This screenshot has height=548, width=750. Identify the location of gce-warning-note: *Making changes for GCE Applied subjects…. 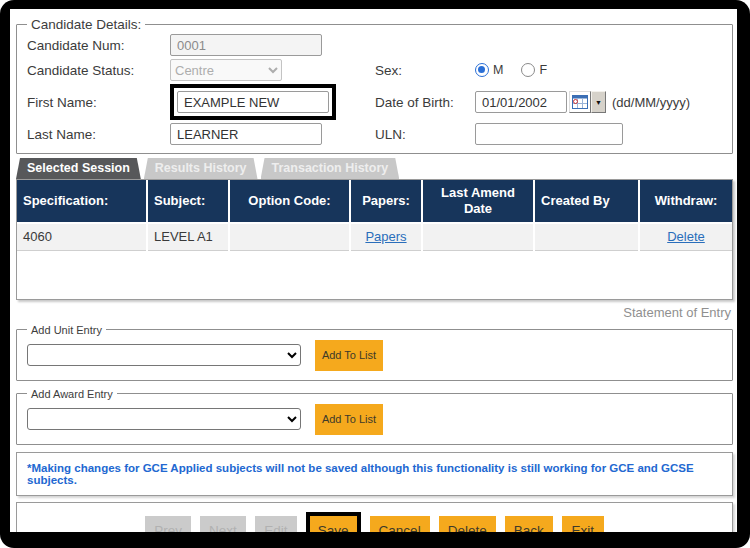
(374, 474).